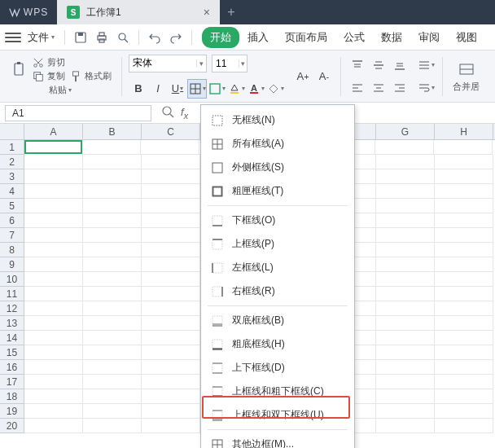  I want to click on row-header: 8, so click(12, 250).